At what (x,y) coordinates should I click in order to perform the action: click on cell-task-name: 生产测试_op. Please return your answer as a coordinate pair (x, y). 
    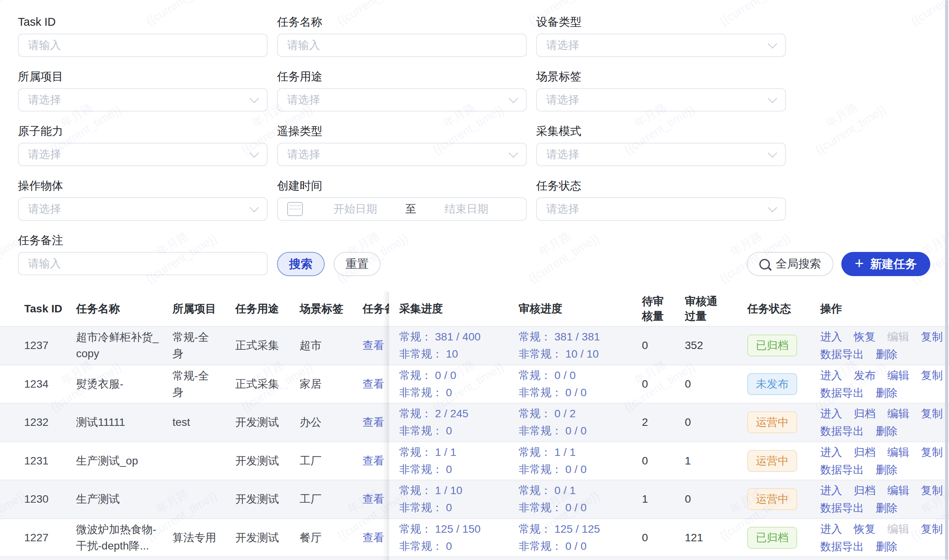
    Looking at the image, I should click on (118, 461).